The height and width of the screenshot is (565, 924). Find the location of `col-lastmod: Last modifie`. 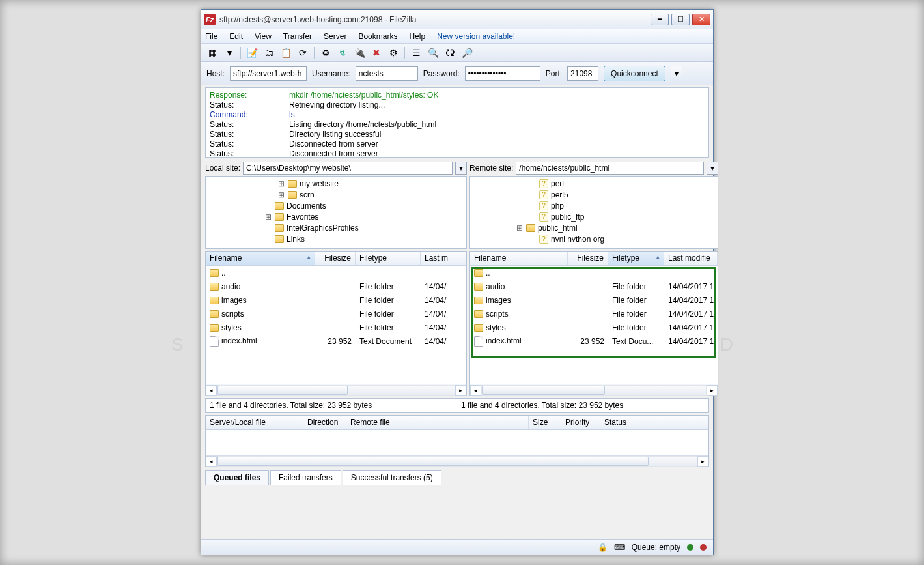

col-lastmod: Last modifie is located at coordinates (691, 258).